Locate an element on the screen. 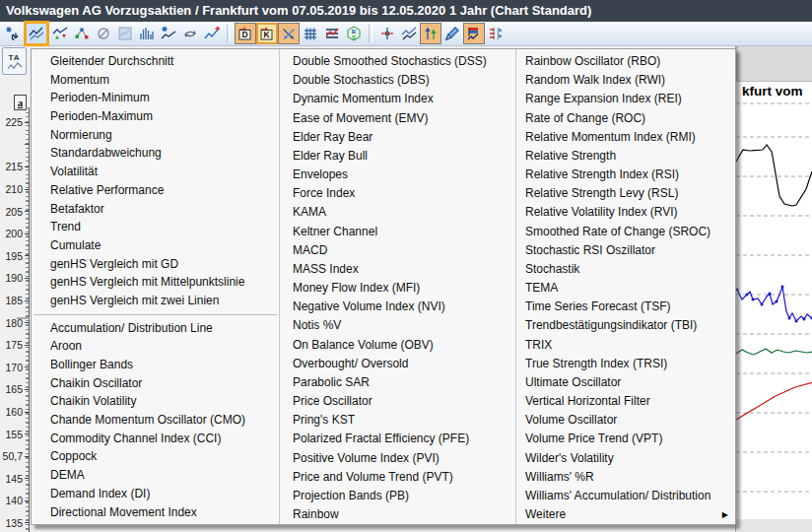 Image resolution: width=812 pixels, height=532 pixels. insert-indicator-button is located at coordinates (13, 33).